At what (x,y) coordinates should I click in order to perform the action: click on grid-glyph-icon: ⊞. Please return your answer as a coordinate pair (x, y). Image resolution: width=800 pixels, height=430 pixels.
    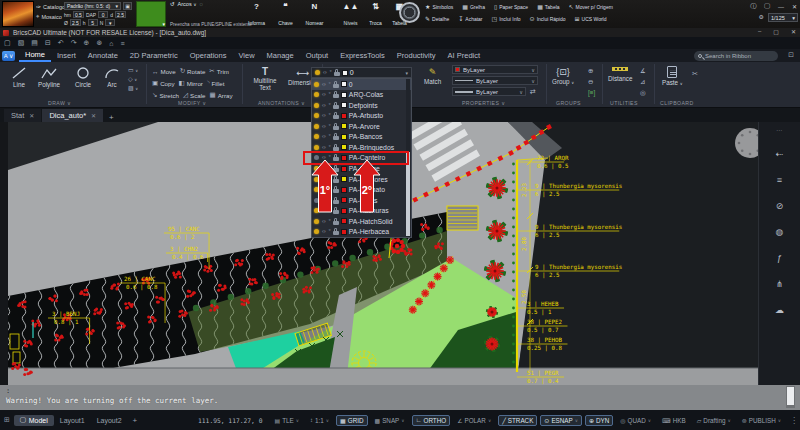
    Looking at the image, I should click on (7, 420).